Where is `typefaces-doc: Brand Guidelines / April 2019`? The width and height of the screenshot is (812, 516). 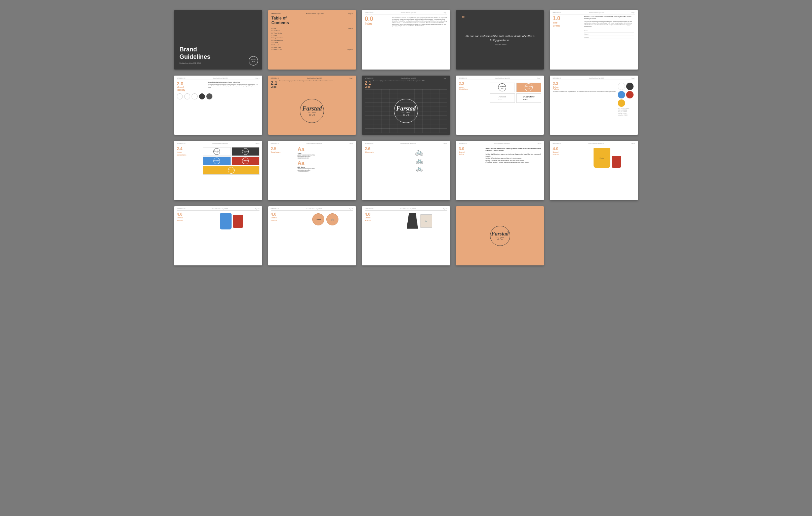
typefaces-doc: Brand Guidelines / April 2019 is located at coordinates (314, 144).